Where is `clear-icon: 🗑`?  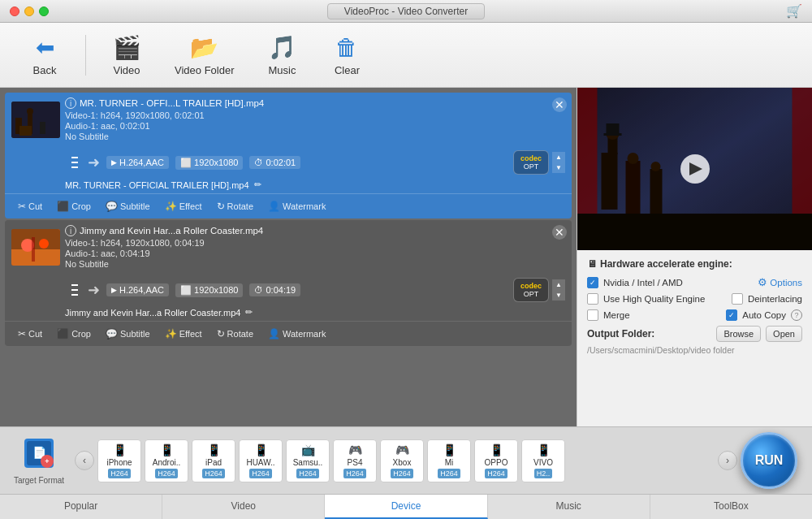 clear-icon: 🗑 is located at coordinates (347, 47).